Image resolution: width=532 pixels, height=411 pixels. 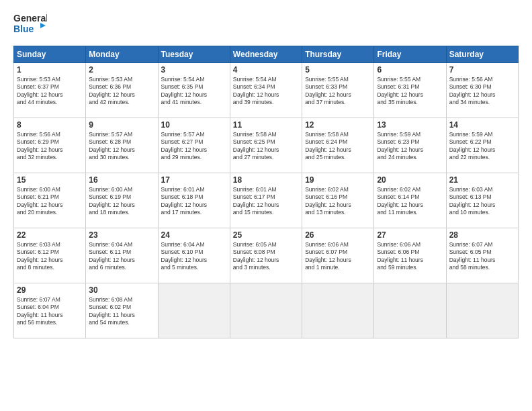 I want to click on day-info: Sunrise: 6:01 AMSunset: 6:18 PMDaylight:…, so click(x=184, y=201).